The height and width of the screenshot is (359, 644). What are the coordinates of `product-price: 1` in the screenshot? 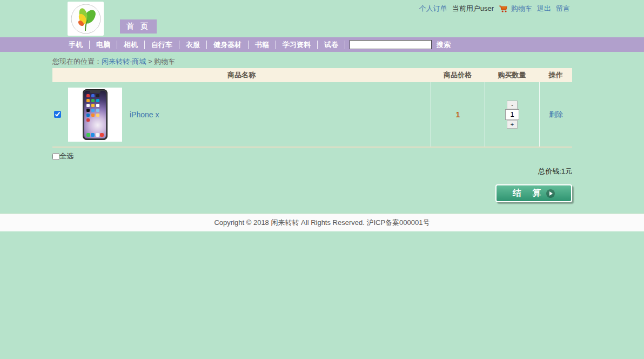 It's located at (458, 115).